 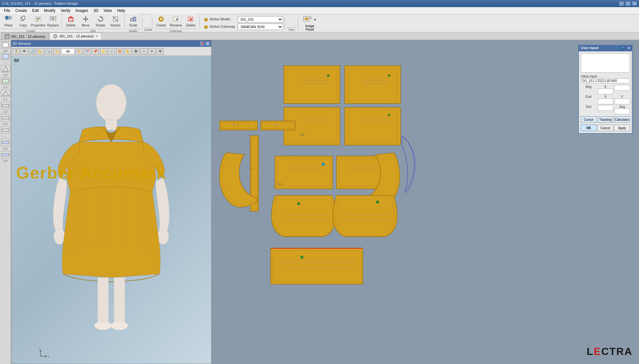 What do you see at coordinates (50, 11) in the screenshot?
I see `menu-modify: Modify` at bounding box center [50, 11].